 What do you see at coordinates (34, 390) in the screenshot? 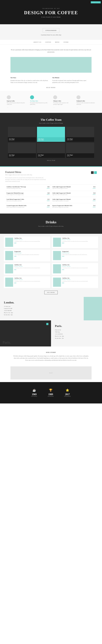
I see `stat-icon-0: ☕` at bounding box center [34, 390].